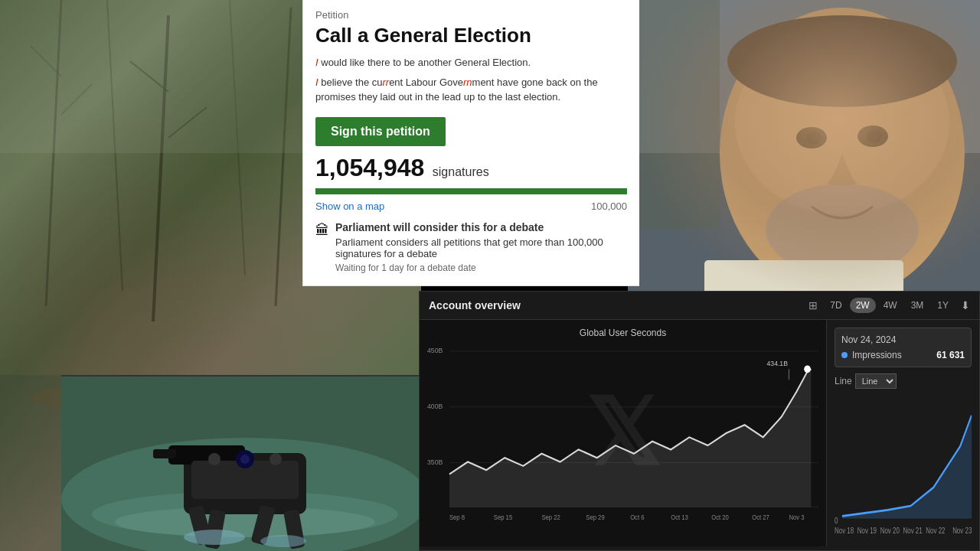  Describe the element at coordinates (370, 168) in the screenshot. I see `signature-count: 1,054,948` at that location.